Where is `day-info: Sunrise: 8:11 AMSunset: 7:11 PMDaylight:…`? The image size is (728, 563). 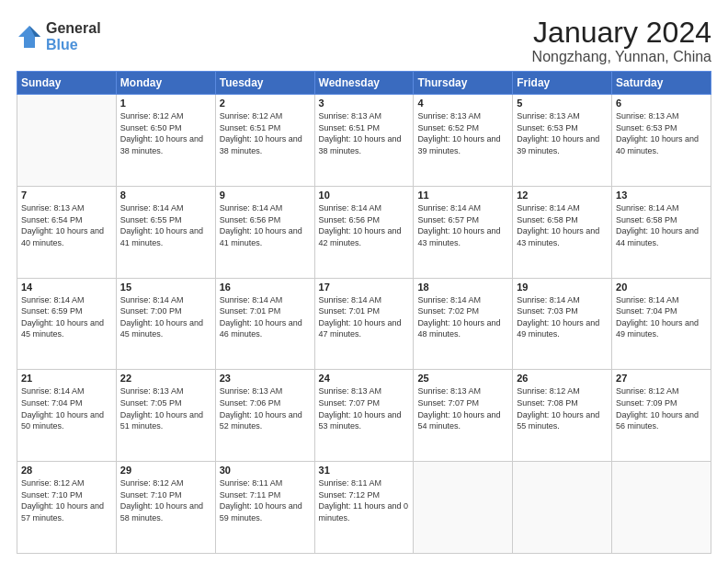 day-info: Sunrise: 8:11 AMSunset: 7:11 PMDaylight:… is located at coordinates (265, 500).